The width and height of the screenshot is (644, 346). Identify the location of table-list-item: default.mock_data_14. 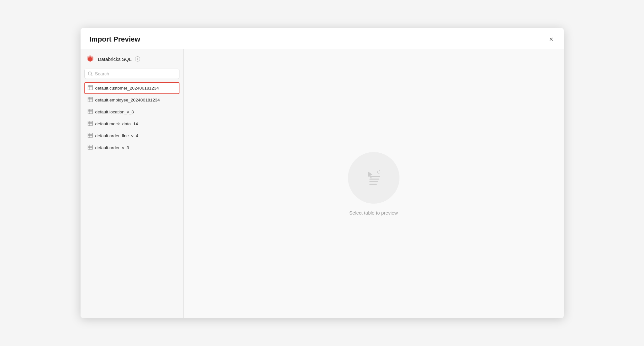
(132, 124).